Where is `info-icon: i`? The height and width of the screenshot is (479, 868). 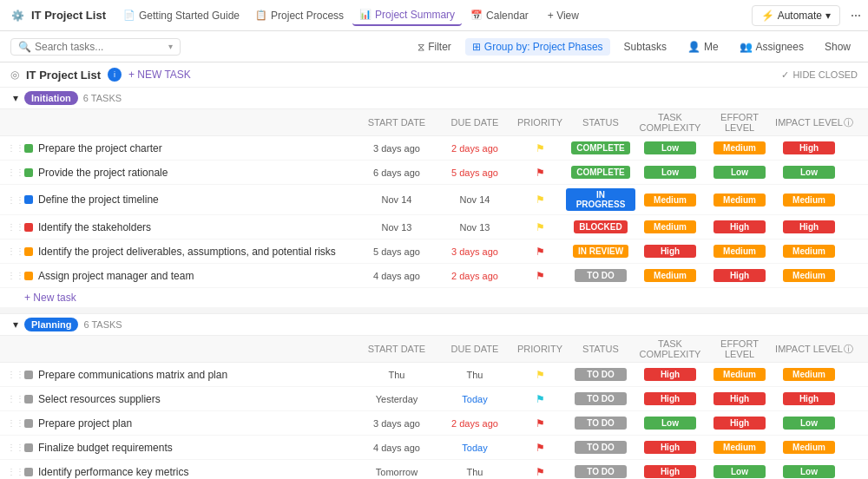
info-icon: i is located at coordinates (115, 75).